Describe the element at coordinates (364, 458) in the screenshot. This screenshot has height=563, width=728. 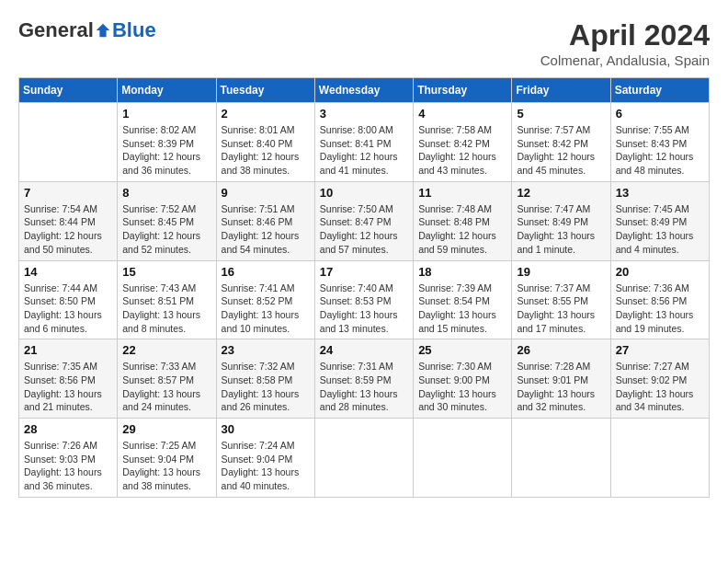
I see `week-row-5: 28Sunrise: 7:26 AMSunset: 9:03 PMDayligh…` at that location.